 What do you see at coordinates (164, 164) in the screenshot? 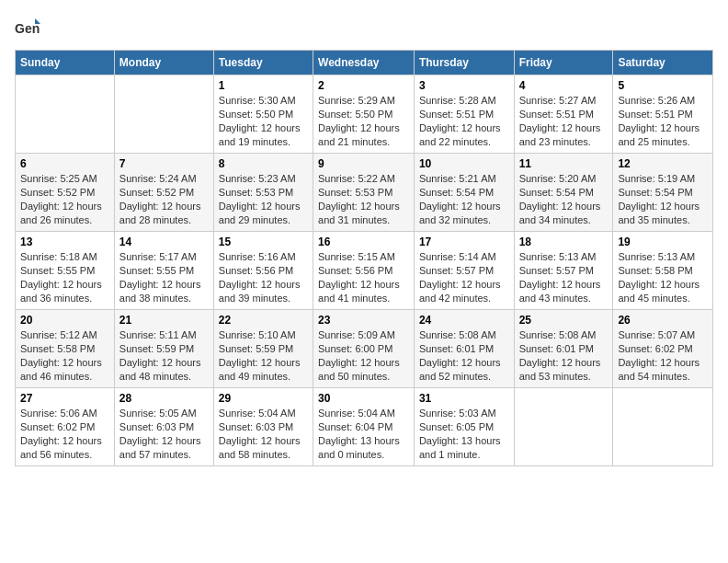
I see `day-number: 7` at bounding box center [164, 164].